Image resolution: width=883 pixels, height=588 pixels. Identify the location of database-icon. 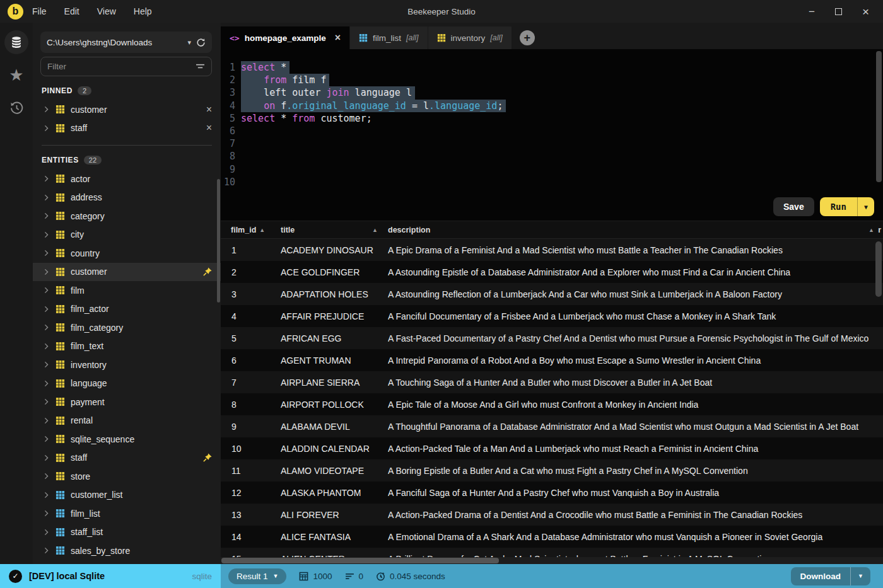
(16, 42).